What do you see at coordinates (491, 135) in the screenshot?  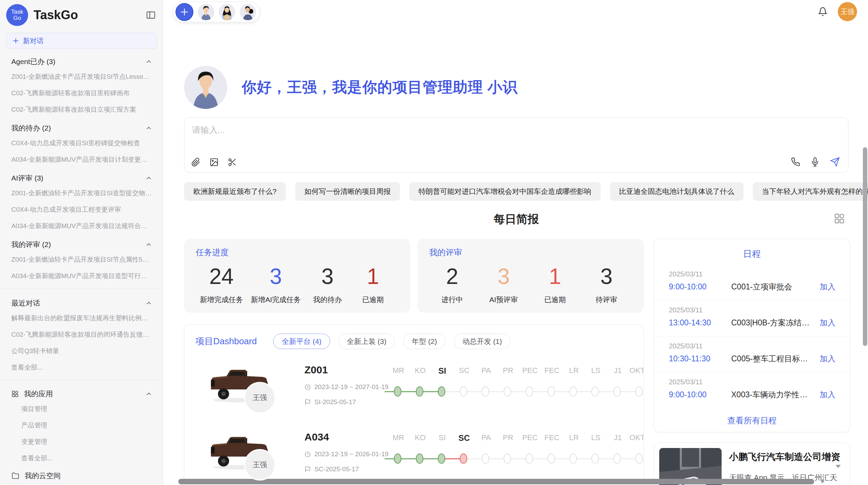 I see `message-input: 请输入...` at bounding box center [491, 135].